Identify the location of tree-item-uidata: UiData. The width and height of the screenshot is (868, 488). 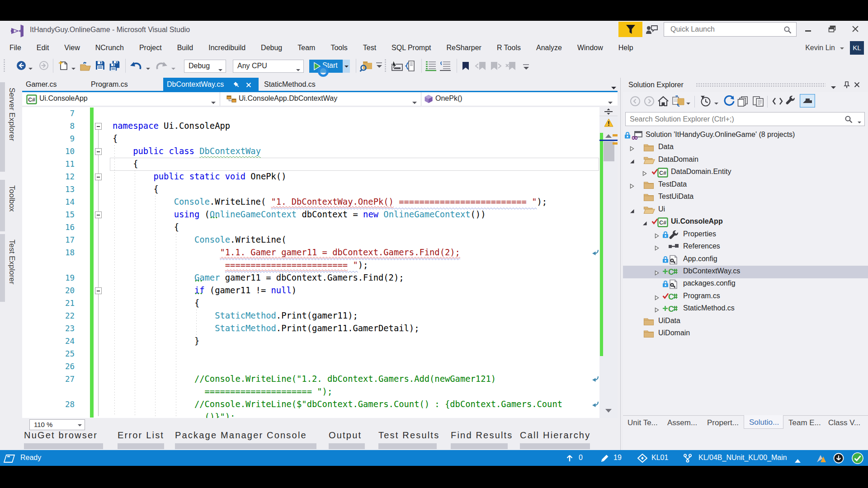
(745, 322).